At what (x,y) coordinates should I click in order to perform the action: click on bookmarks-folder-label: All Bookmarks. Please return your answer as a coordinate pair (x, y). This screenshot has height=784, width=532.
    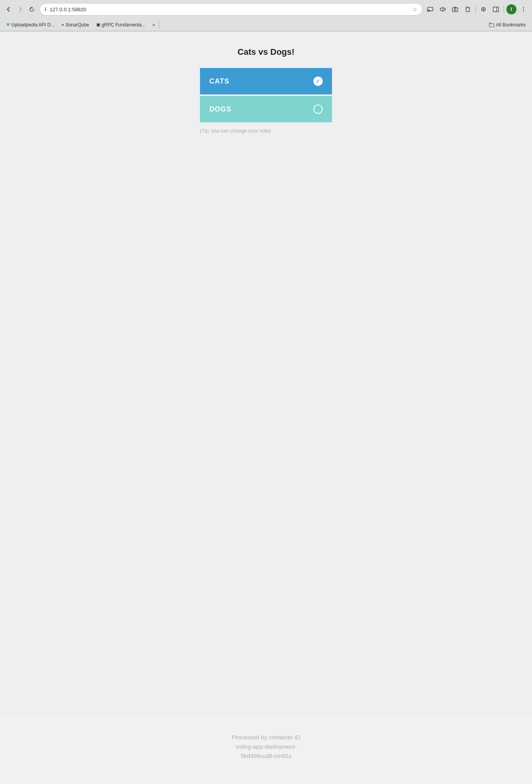
    Looking at the image, I should click on (511, 25).